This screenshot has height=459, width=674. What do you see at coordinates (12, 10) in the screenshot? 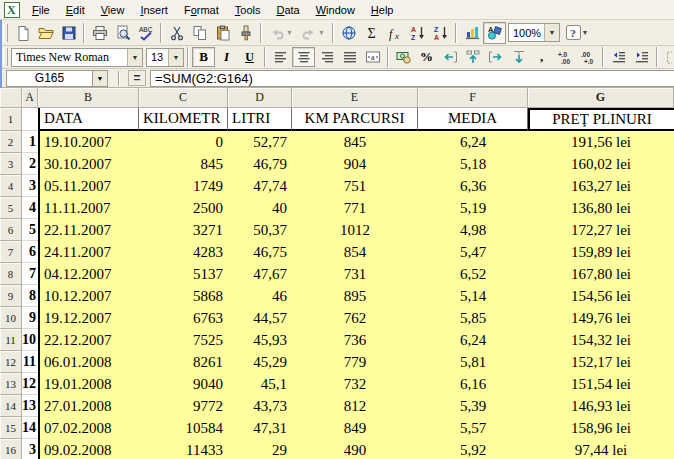
I see `excel-app-icon: X` at bounding box center [12, 10].